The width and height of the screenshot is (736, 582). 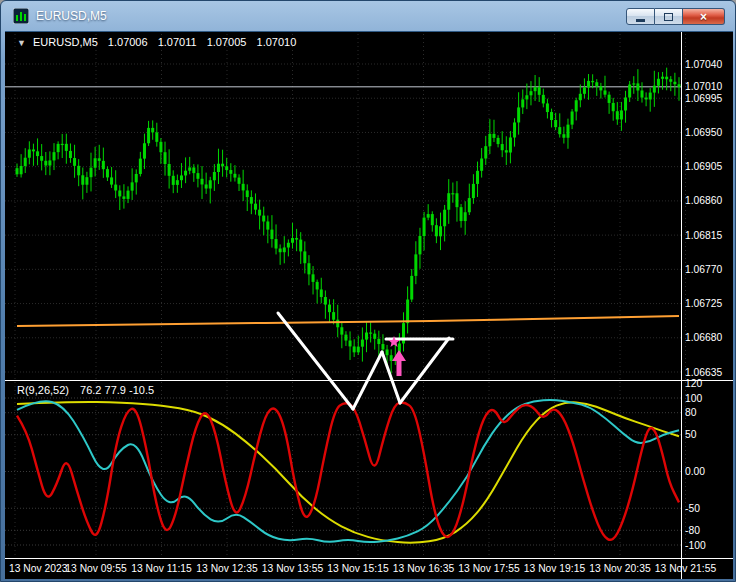 I want to click on price-axis: 1.070401.069951.069501.069051.068601.068…, so click(x=704, y=218).